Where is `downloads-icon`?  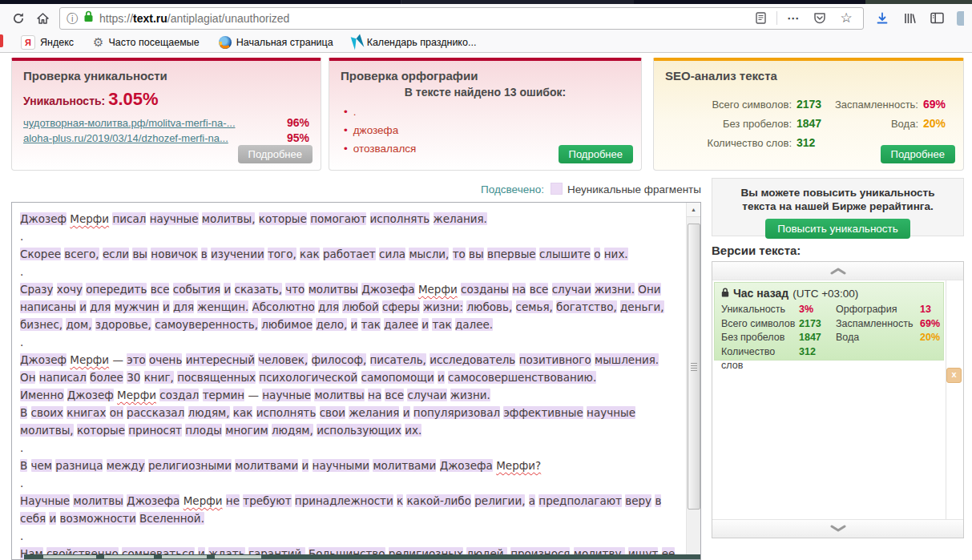
downloads-icon is located at coordinates (882, 18).